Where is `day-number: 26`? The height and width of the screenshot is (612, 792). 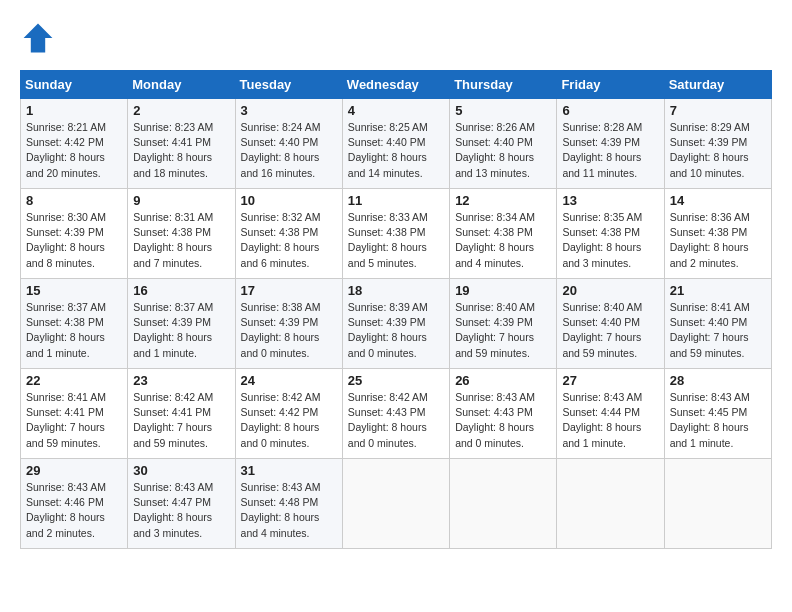 day-number: 26 is located at coordinates (503, 380).